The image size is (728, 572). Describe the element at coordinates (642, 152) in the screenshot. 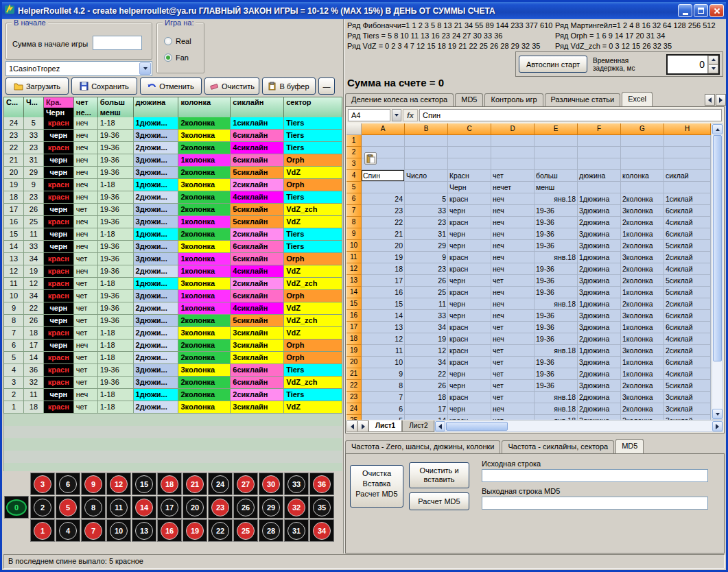

I see `cell-G2` at that location.